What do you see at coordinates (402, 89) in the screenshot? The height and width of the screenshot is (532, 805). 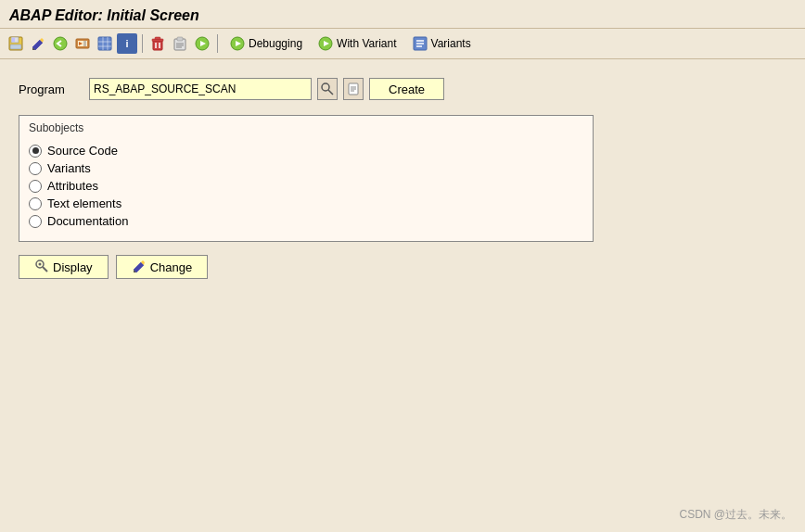 I see `program-row: Program Create` at bounding box center [402, 89].